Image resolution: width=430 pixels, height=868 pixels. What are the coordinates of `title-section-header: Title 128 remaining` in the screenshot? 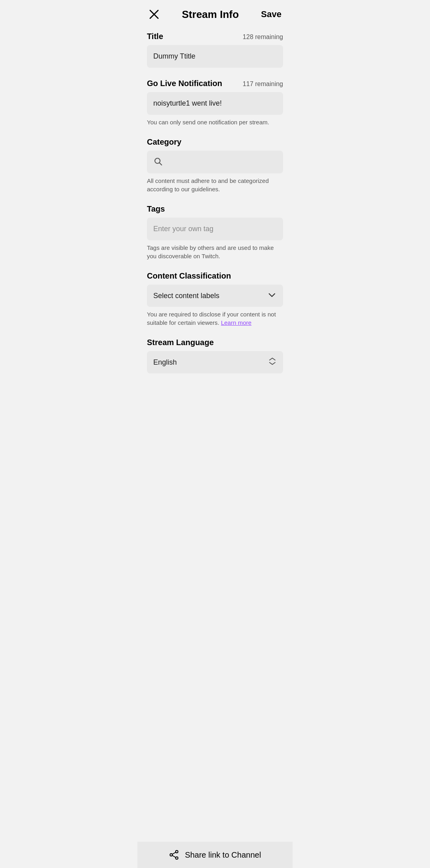 It's located at (215, 37).